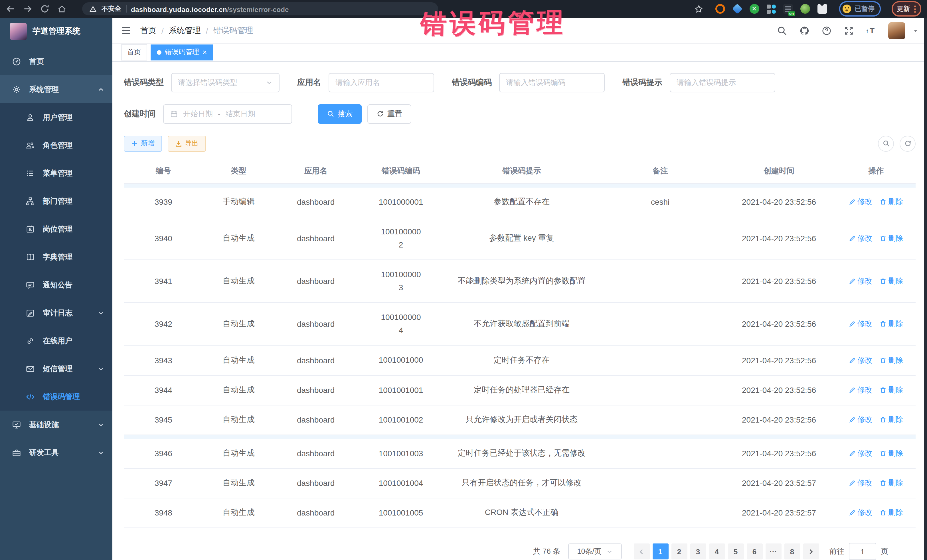 This screenshot has width=927, height=560. What do you see at coordinates (595, 551) in the screenshot?
I see `page-size-select: 10条/页` at bounding box center [595, 551].